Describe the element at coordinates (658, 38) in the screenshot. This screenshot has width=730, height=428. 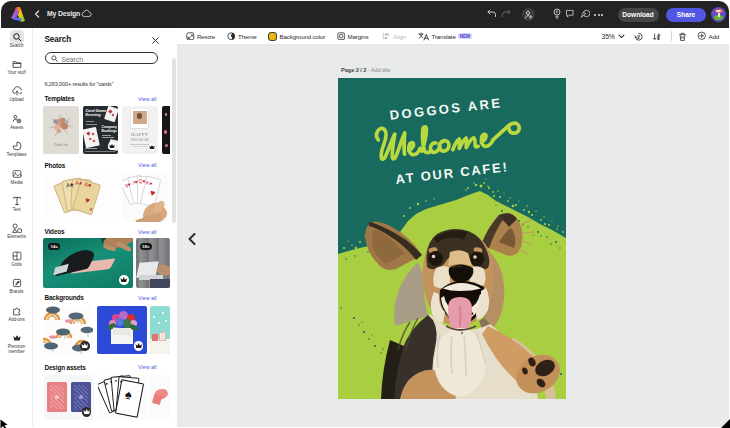
I see `svg-text: 8` at that location.